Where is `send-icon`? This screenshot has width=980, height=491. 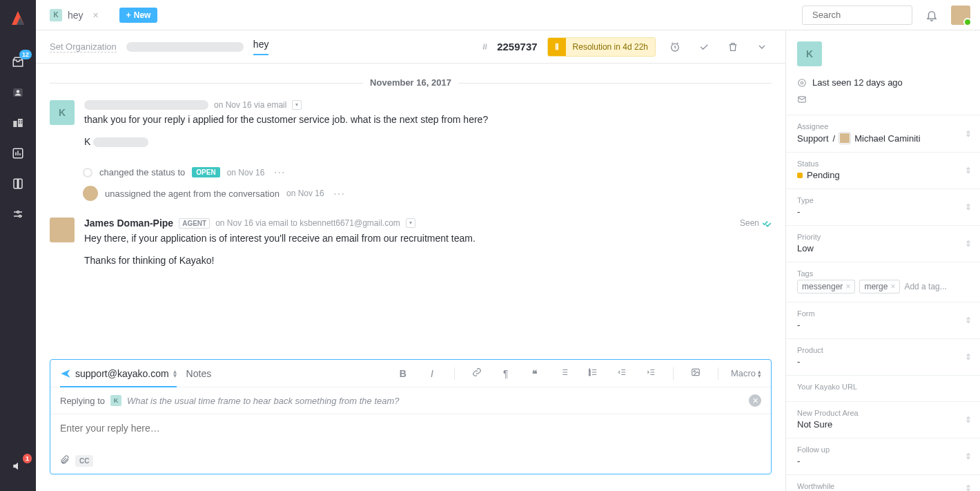 send-icon is located at coordinates (66, 374).